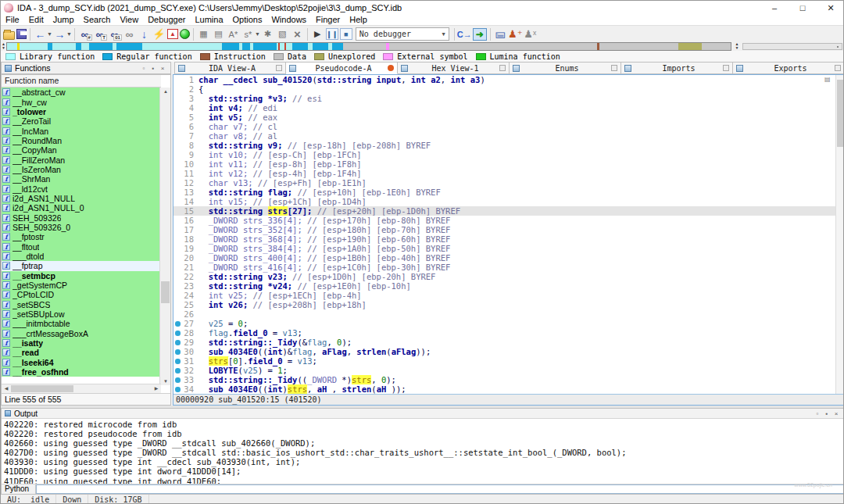 The height and width of the screenshot is (504, 844). Describe the element at coordinates (81, 179) in the screenshot. I see `function-row: f__ShrMan` at that location.